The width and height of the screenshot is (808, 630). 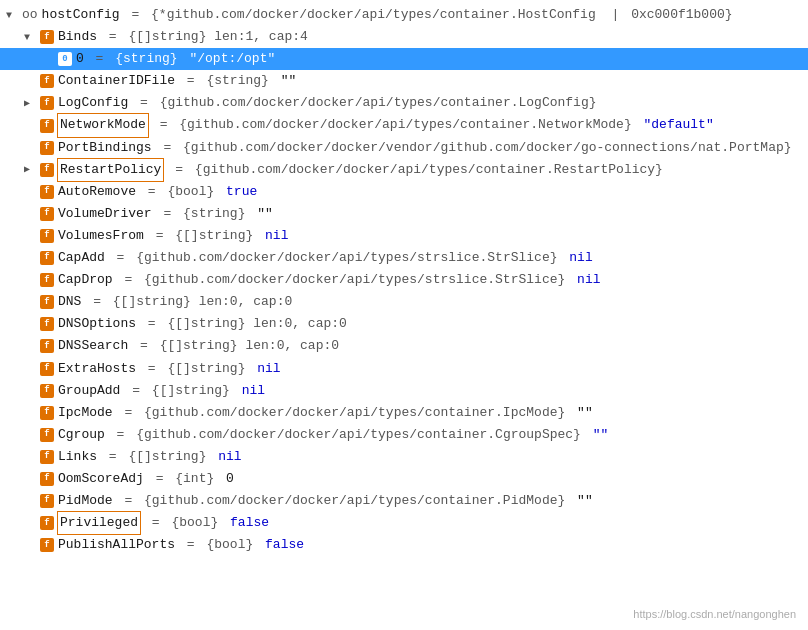 What do you see at coordinates (31, 170) in the screenshot?
I see `toggle-restartpolicy` at bounding box center [31, 170].